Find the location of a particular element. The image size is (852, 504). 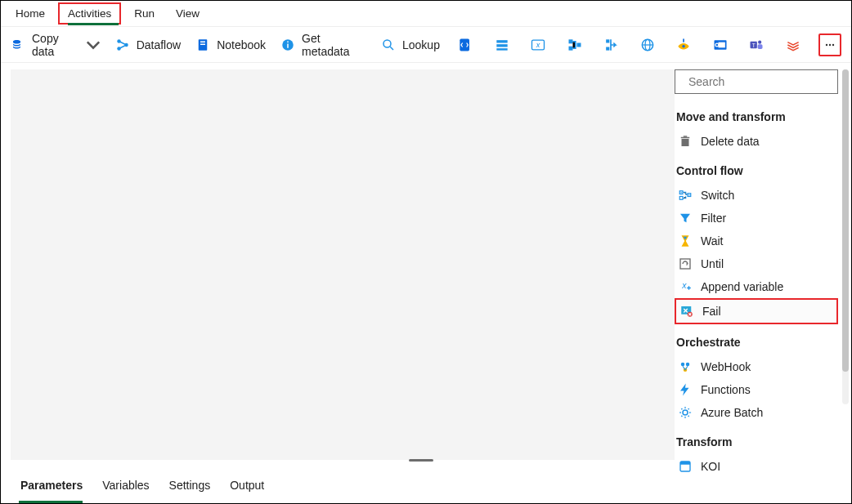

item-wait: Wait is located at coordinates (756, 241).